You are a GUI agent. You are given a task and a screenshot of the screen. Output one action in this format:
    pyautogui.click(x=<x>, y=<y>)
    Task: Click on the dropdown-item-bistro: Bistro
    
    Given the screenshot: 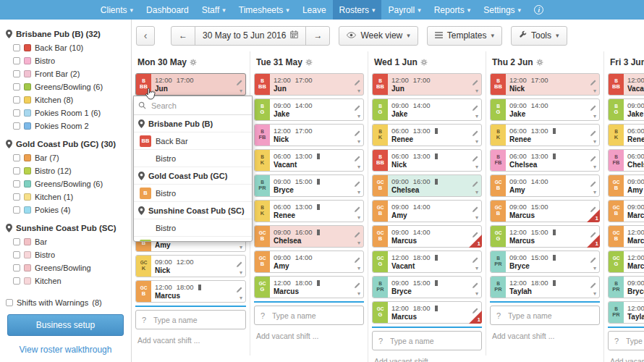 What is the action you would take?
    pyautogui.click(x=192, y=159)
    